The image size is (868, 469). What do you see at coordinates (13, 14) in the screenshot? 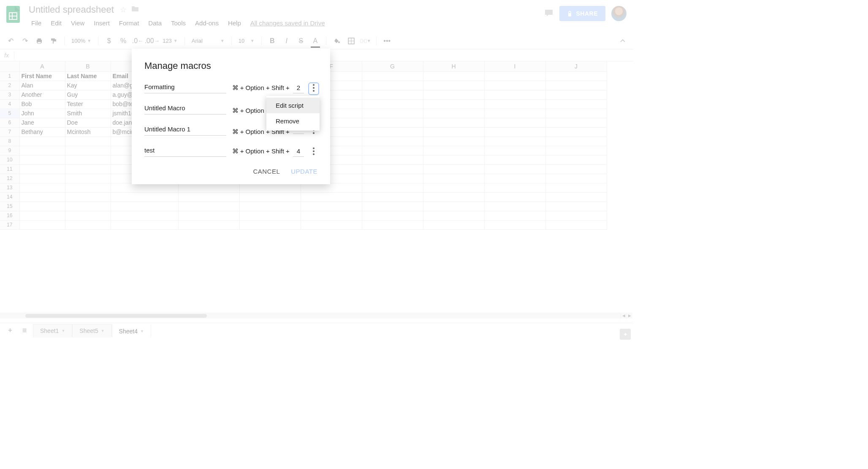
I see `sheets-logo` at bounding box center [13, 14].